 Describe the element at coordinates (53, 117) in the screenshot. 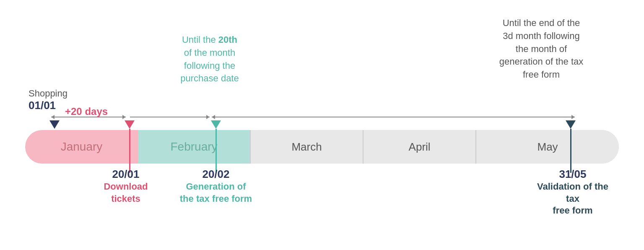

I see `arrow-left-head` at that location.